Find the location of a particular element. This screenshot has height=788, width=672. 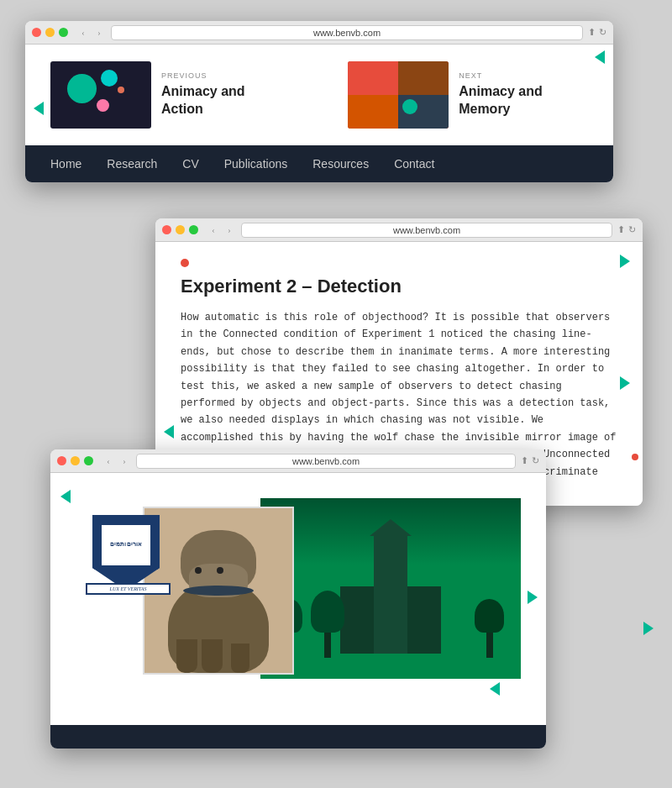

prev-next-section: PREVIOUS Animacy and Action NEXT Animacy… is located at coordinates (319, 95).